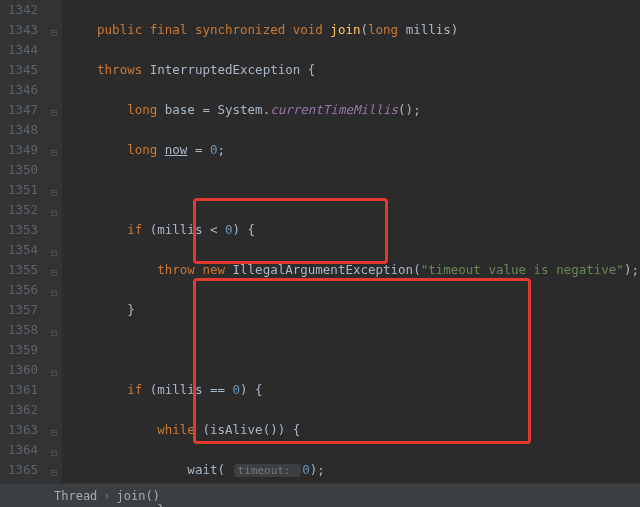 Image resolution: width=640 pixels, height=507 pixels. I want to click on line-number: 1358, so click(19, 330).